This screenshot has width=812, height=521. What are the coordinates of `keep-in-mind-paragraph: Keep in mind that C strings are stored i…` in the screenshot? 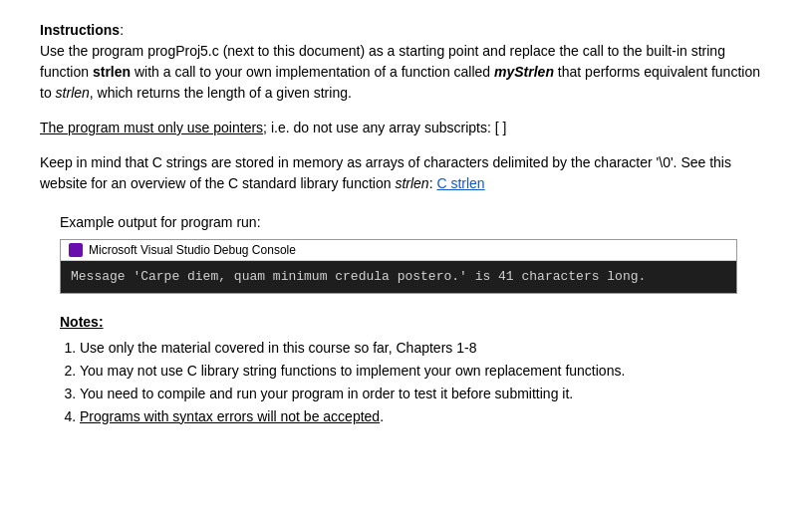 It's located at (406, 173).